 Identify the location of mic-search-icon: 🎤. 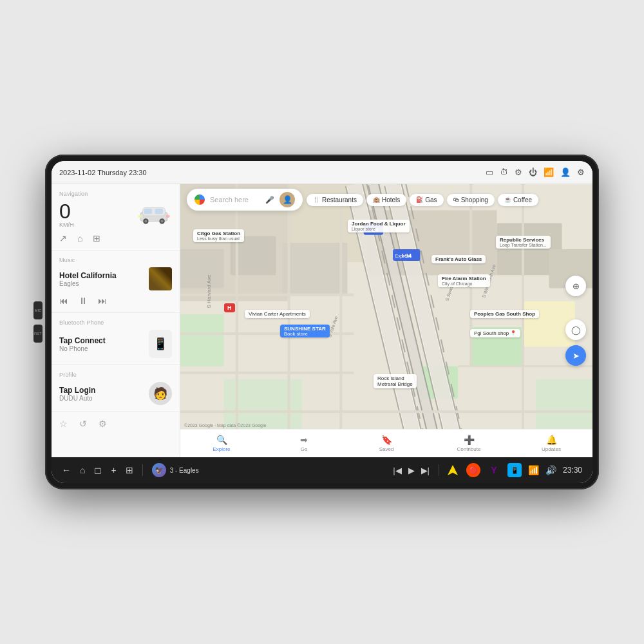
(270, 200).